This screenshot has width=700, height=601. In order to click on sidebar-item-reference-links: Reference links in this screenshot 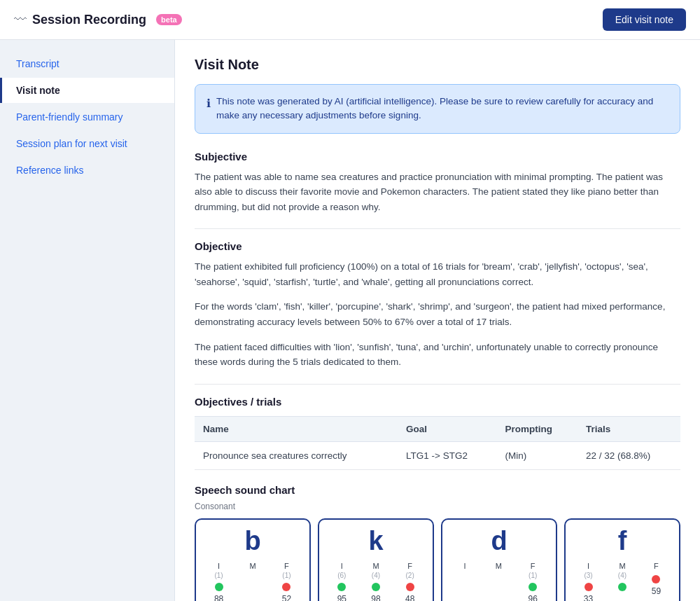, I will do `click(87, 170)`.